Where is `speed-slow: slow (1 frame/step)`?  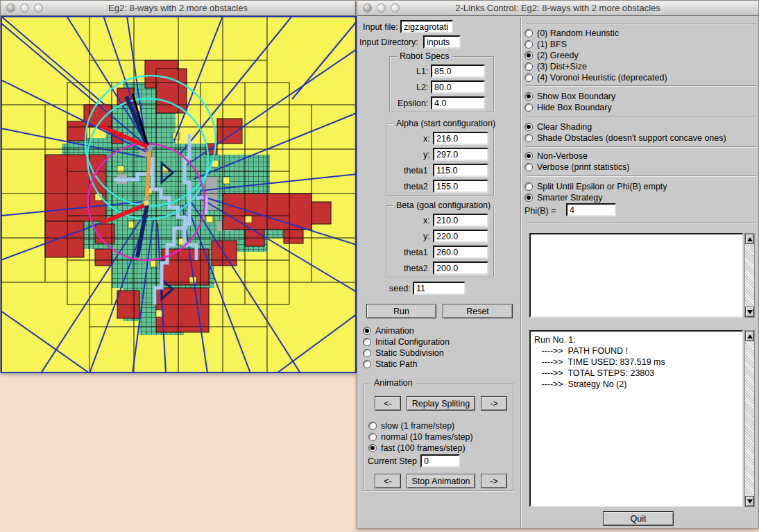
speed-slow: slow (1 frame/step) is located at coordinates (411, 426).